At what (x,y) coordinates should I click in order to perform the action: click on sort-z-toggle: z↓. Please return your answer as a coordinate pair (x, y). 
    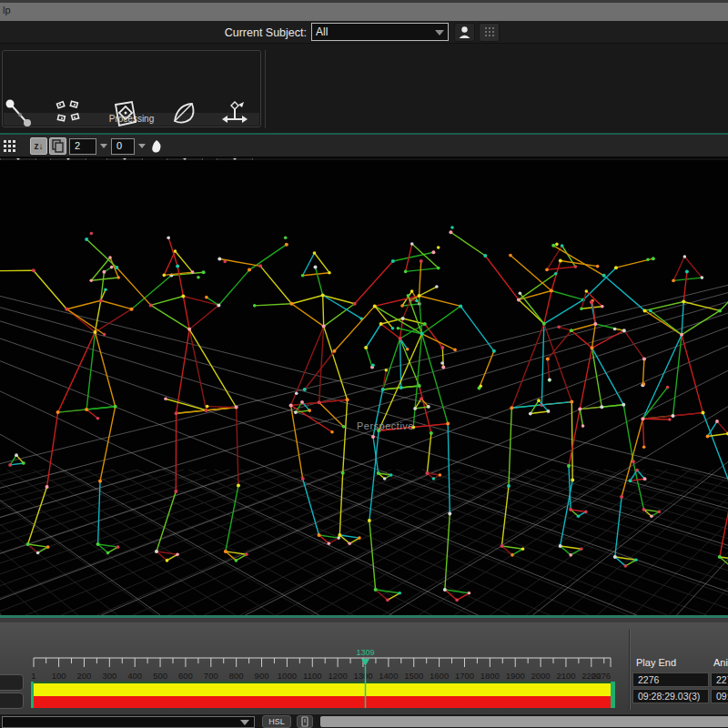
    Looking at the image, I should click on (38, 146).